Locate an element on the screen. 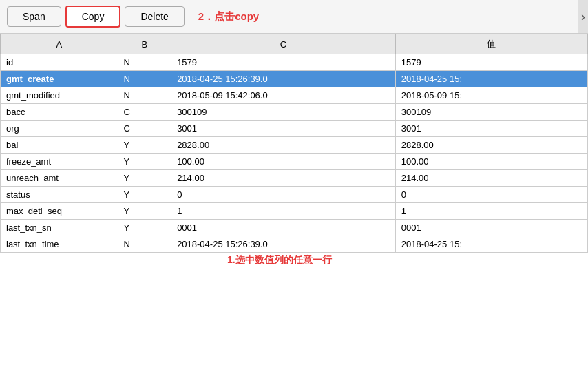 This screenshot has width=588, height=365. copy-button: Copy is located at coordinates (94, 17).